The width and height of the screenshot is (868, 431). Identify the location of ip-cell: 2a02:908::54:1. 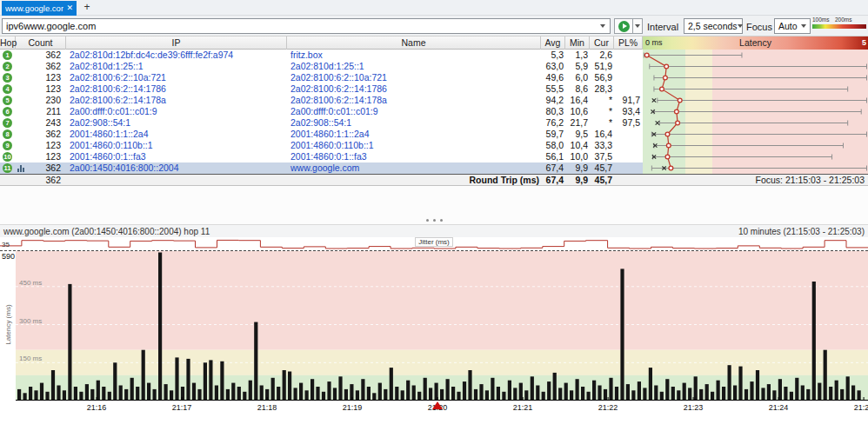
(100, 123).